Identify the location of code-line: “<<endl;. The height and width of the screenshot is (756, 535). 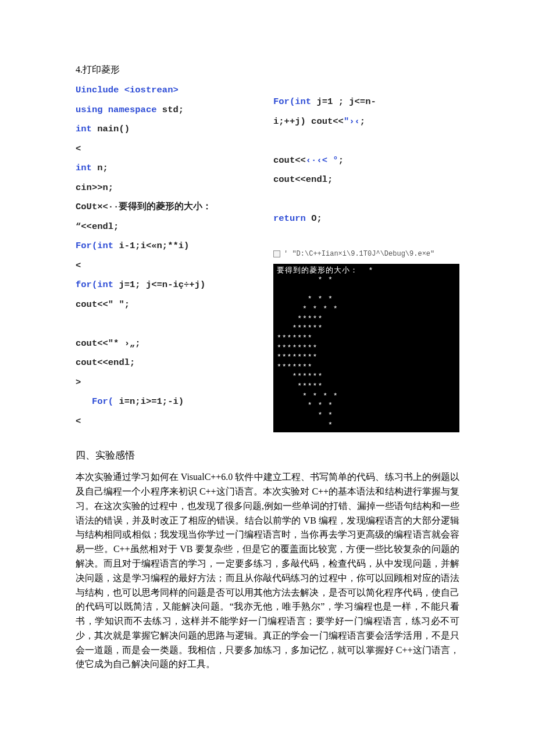
(166, 227).